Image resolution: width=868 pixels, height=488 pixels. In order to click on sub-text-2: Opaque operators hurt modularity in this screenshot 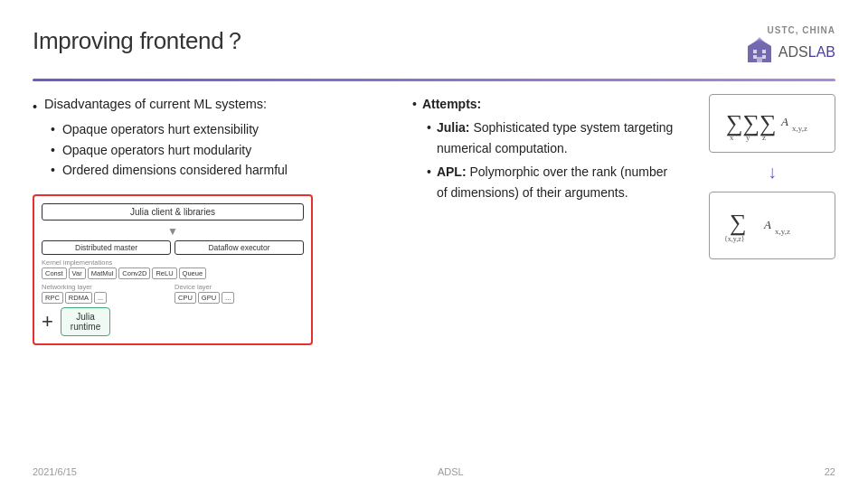, I will do `click(157, 150)`.